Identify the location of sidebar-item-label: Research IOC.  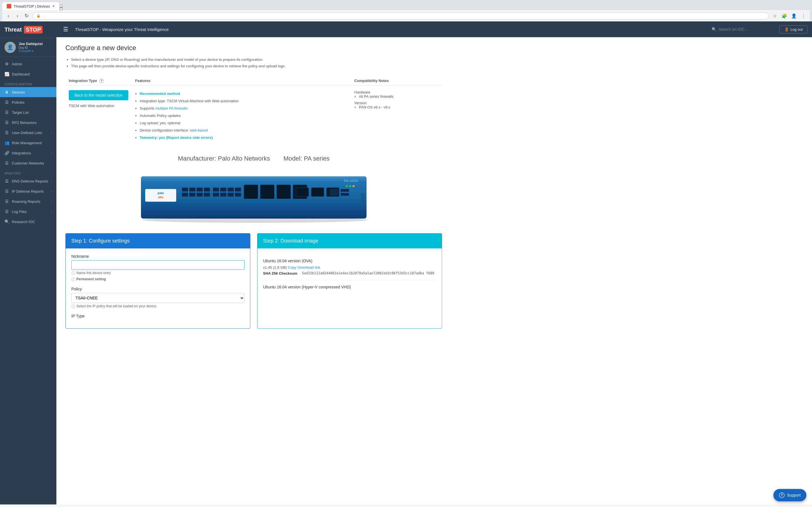
(23, 222).